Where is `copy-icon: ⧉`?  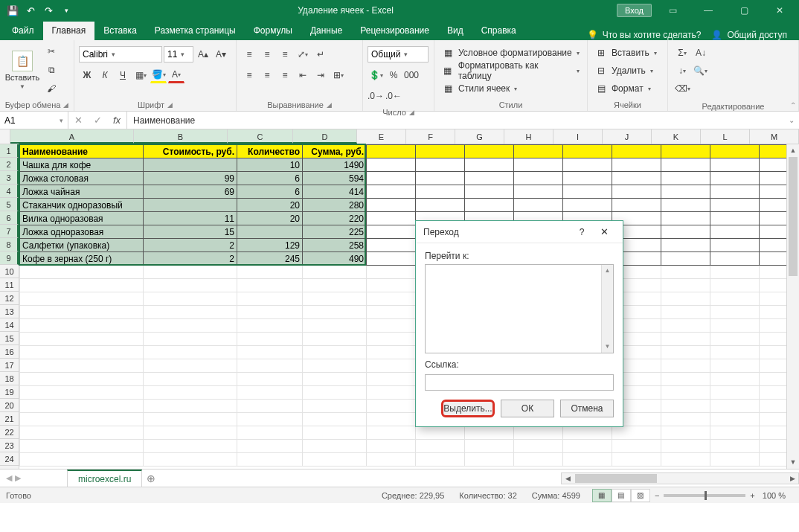 copy-icon: ⧉ is located at coordinates (51, 70).